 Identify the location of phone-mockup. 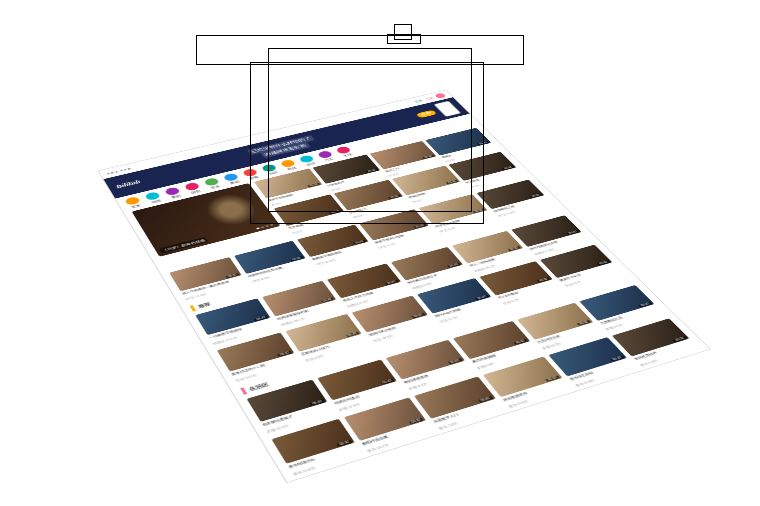
(447, 109).